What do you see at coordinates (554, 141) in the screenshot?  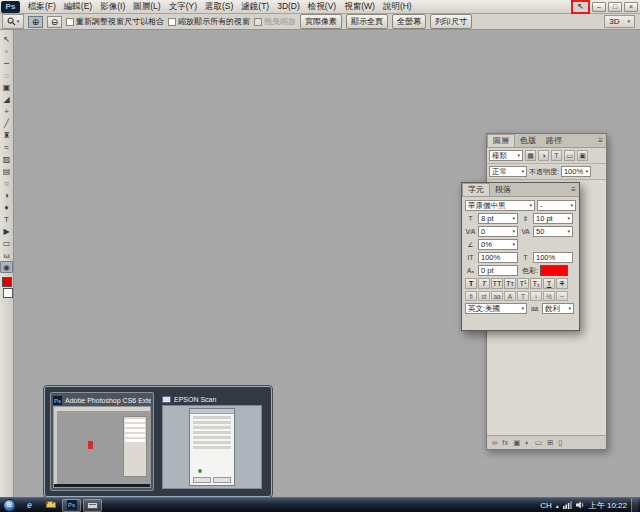 I see `tab-paths: 路徑` at bounding box center [554, 141].